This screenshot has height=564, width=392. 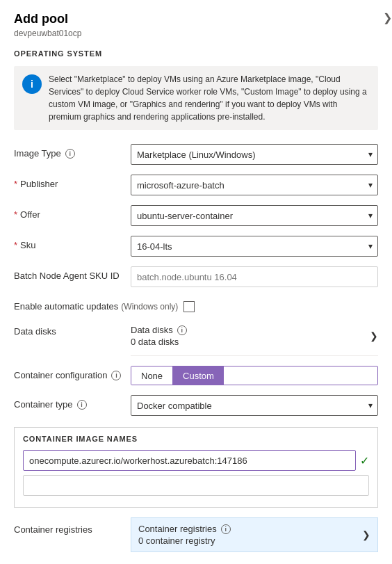 What do you see at coordinates (70, 243) in the screenshot?
I see `sku-label: * Sku` at bounding box center [70, 243].